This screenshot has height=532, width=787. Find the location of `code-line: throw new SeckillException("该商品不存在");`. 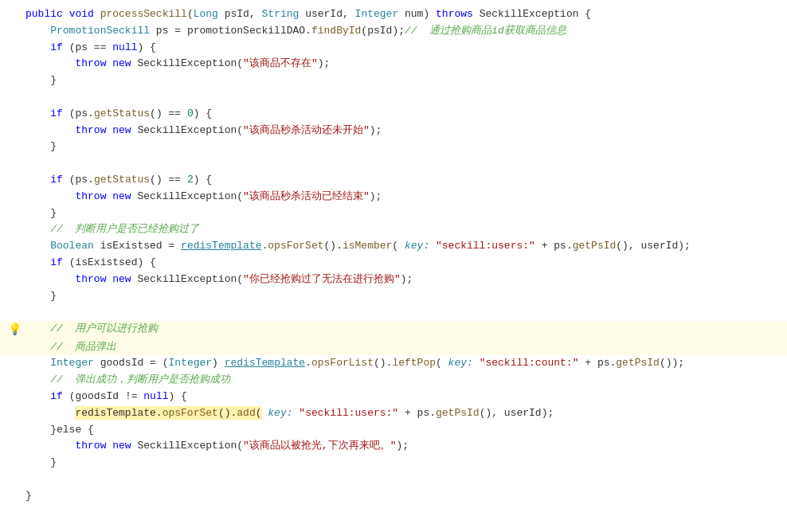

code-line: throw new SeckillException("该商品不存在"); is located at coordinates (394, 64).